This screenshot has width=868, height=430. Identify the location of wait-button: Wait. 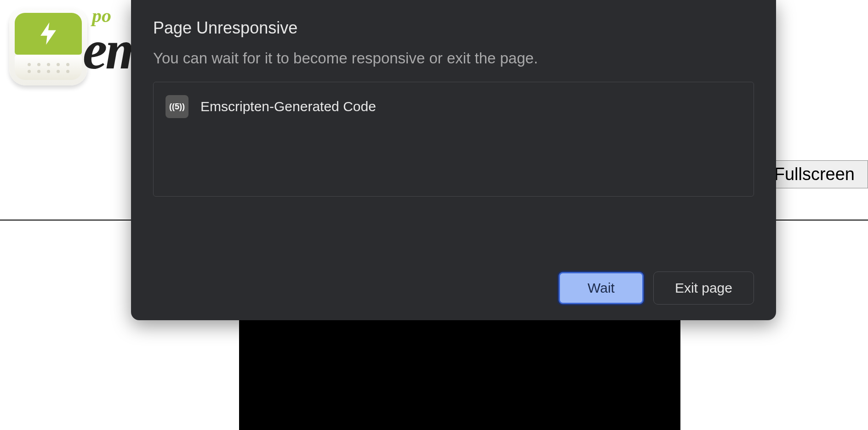
(601, 288).